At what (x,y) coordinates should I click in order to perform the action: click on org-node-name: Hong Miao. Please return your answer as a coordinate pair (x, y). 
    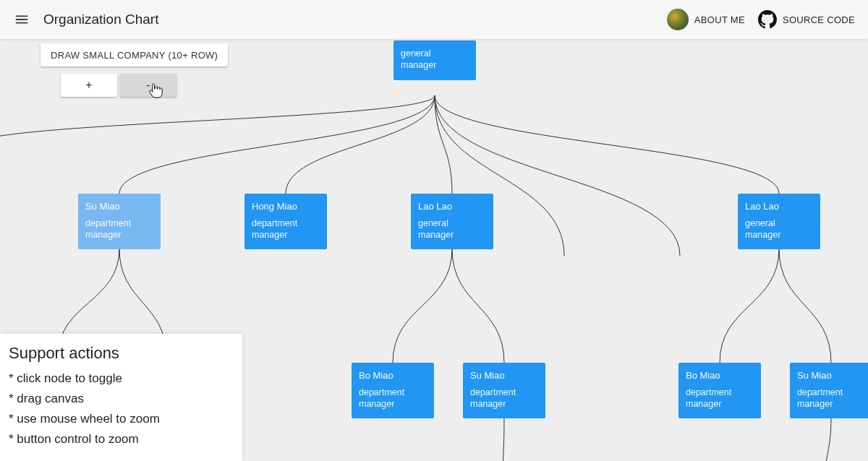
    Looking at the image, I should click on (286, 207).